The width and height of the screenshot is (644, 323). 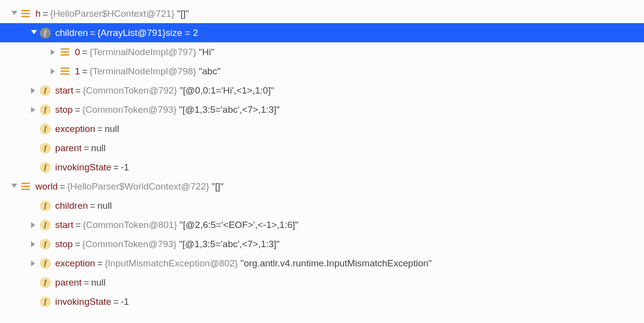 What do you see at coordinates (322, 206) in the screenshot?
I see `tree-row: f children = null` at bounding box center [322, 206].